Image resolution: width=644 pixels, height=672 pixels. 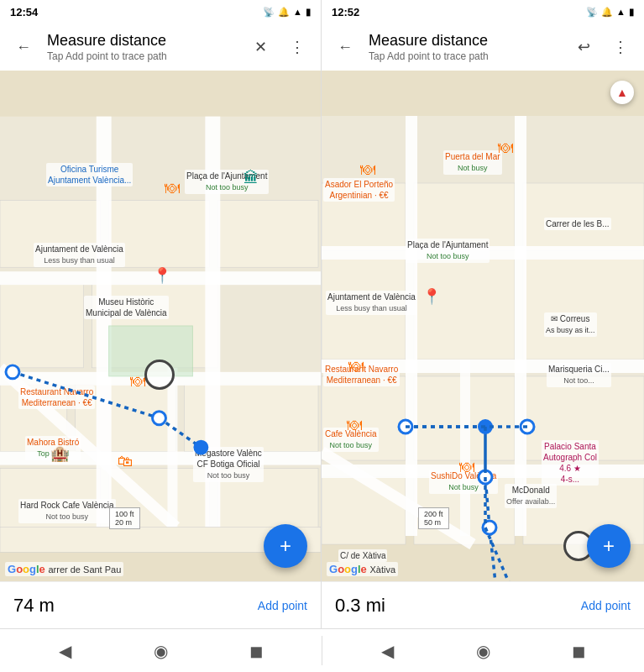 I want to click on scale-m-right: 50 m, so click(x=432, y=522).